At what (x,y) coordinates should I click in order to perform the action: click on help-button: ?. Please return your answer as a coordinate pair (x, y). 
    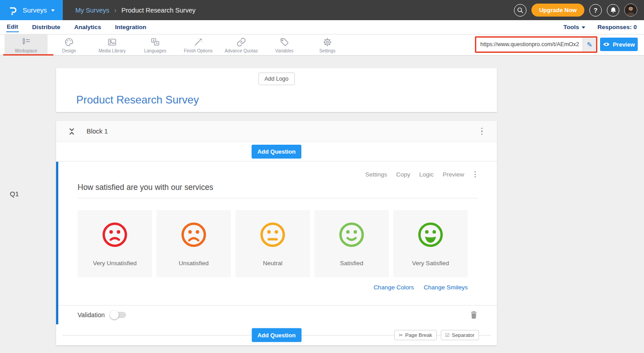
    Looking at the image, I should click on (596, 10).